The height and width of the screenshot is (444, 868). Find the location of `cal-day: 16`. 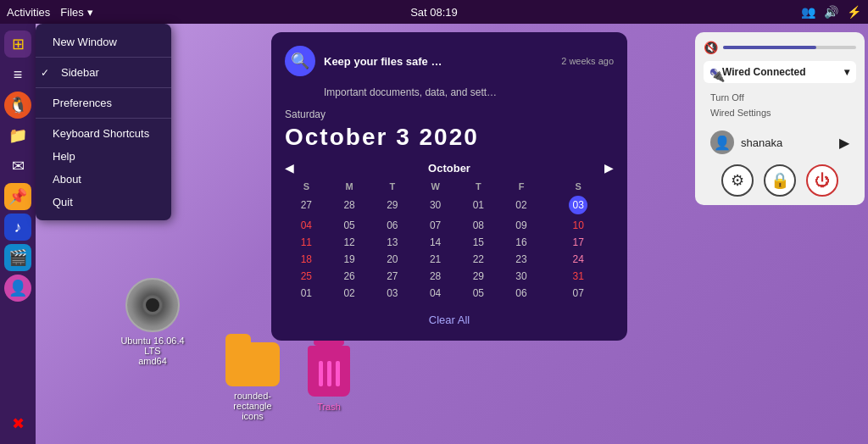

cal-day: 16 is located at coordinates (522, 242).